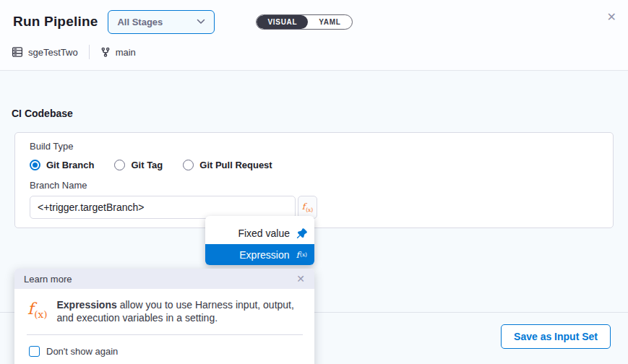 This screenshot has width=628, height=364. I want to click on page-title: Run Pipeline, so click(55, 22).